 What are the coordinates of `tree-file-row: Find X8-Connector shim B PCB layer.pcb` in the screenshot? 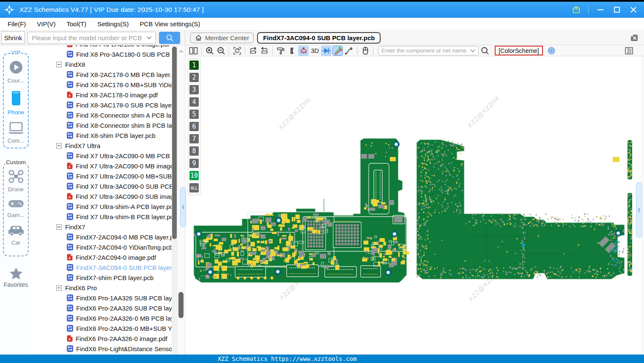 It's located at (101, 125).